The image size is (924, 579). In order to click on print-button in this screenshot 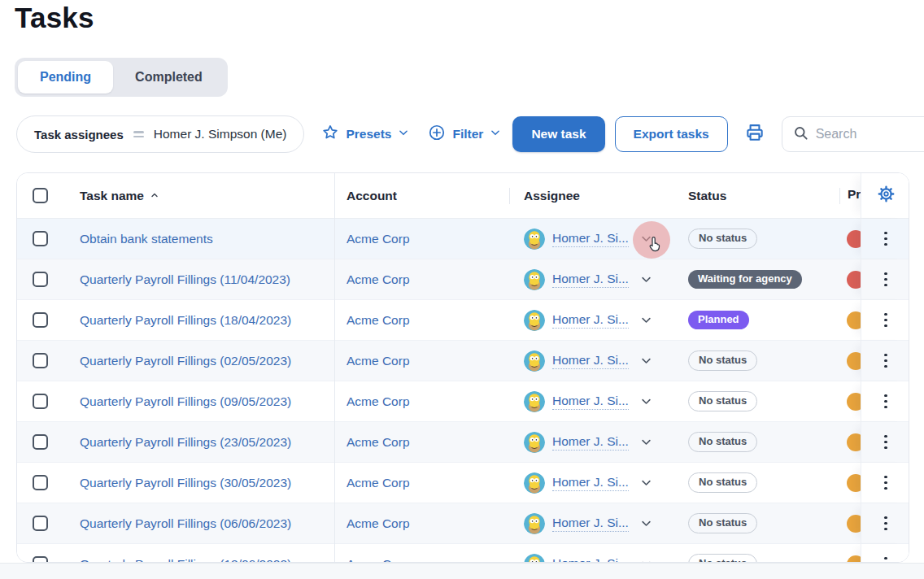, I will do `click(755, 134)`.